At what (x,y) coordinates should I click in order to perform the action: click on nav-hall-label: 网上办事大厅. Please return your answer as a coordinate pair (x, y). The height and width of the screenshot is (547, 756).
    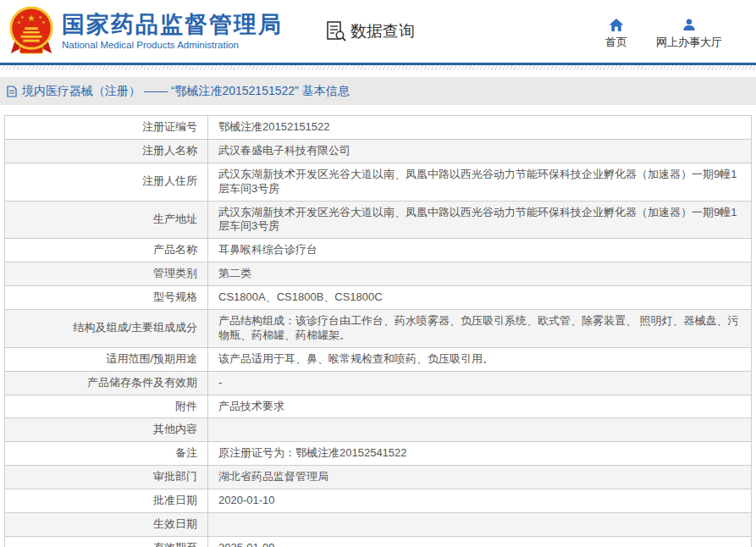
    Looking at the image, I should click on (689, 42).